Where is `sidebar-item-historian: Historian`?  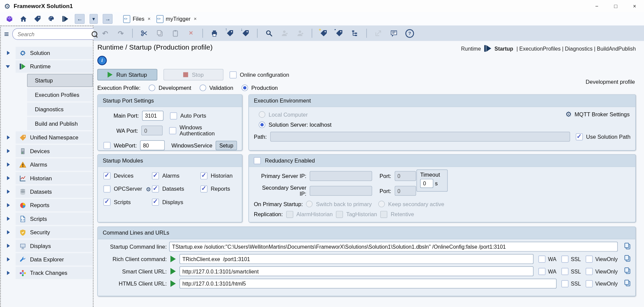
sidebar-item-historian: Historian is located at coordinates (47, 178).